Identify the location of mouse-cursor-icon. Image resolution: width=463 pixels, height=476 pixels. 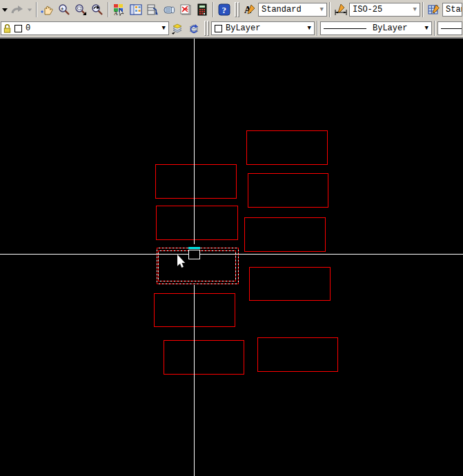
(181, 261).